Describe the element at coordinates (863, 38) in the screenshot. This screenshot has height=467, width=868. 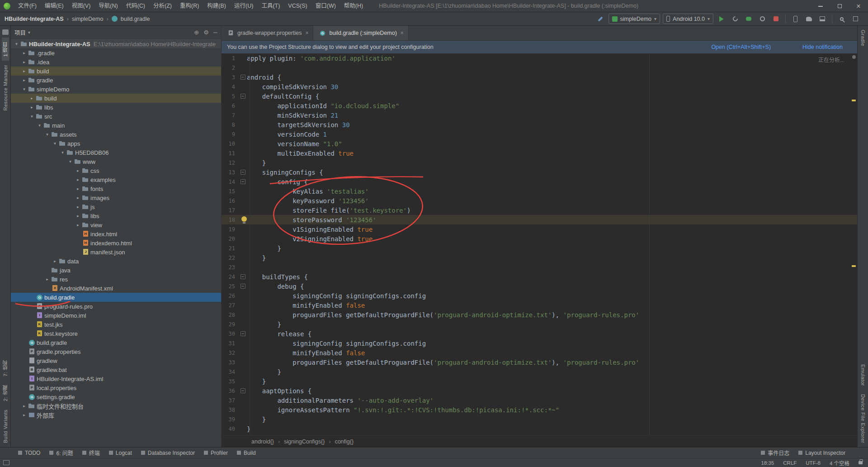
I see `tool-strip-button: Gradle` at that location.